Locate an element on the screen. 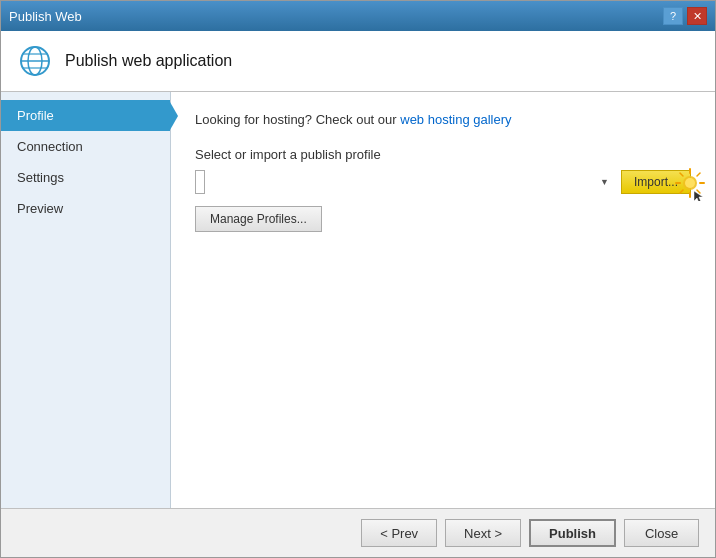 This screenshot has width=716, height=558. import-button: Import... is located at coordinates (656, 182).